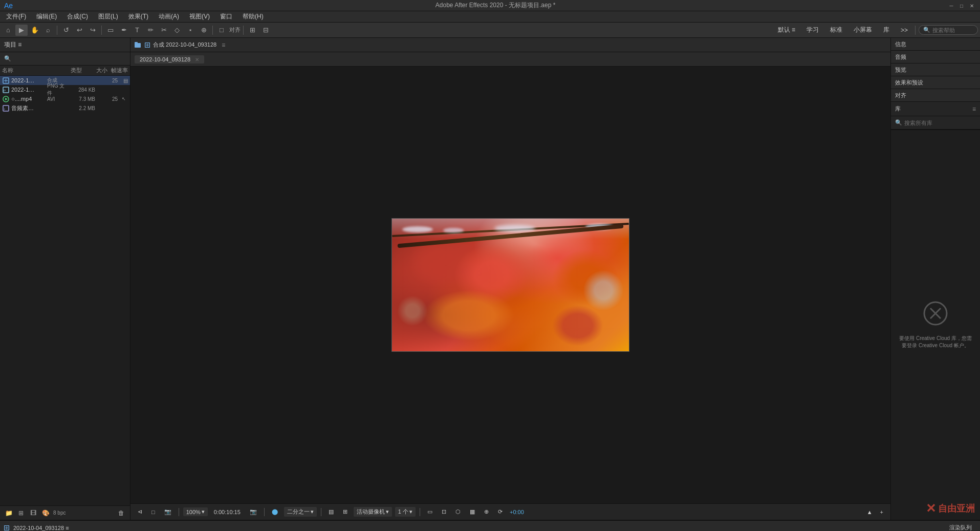  What do you see at coordinates (107, 81) in the screenshot?
I see `item-fps-0: 25` at bounding box center [107, 81].